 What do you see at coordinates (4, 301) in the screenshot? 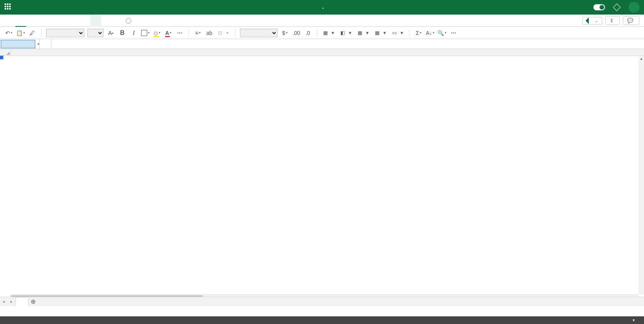
I see `sheet-nav-prev: ◂` at bounding box center [4, 301].